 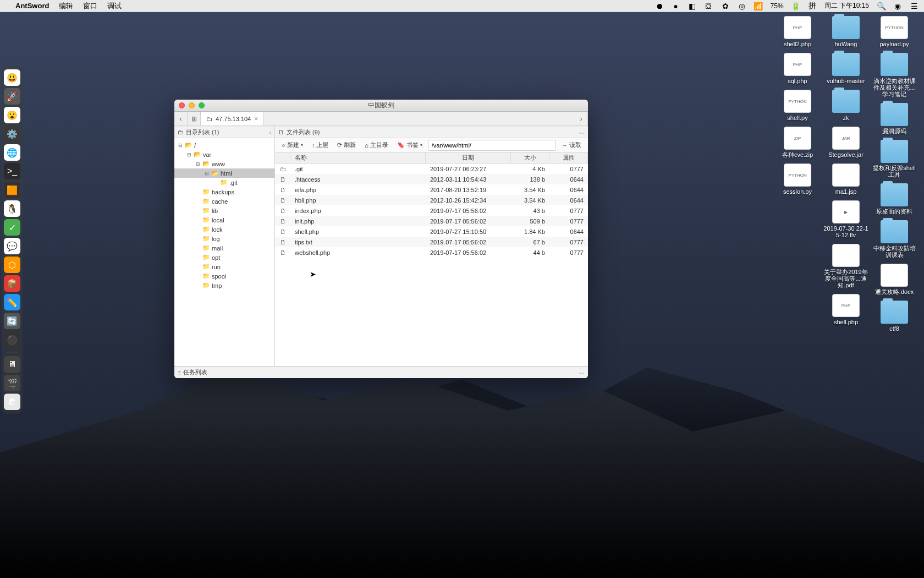 I want to click on desktop-icon: 漏洞源码, so click(x=894, y=119).